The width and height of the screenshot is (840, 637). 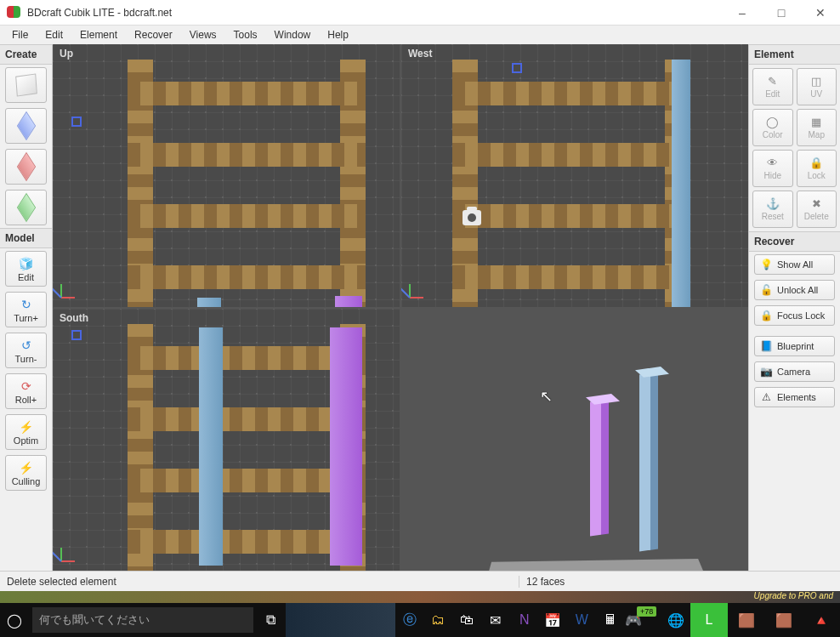 I want to click on minimize-button: –, so click(x=742, y=13).